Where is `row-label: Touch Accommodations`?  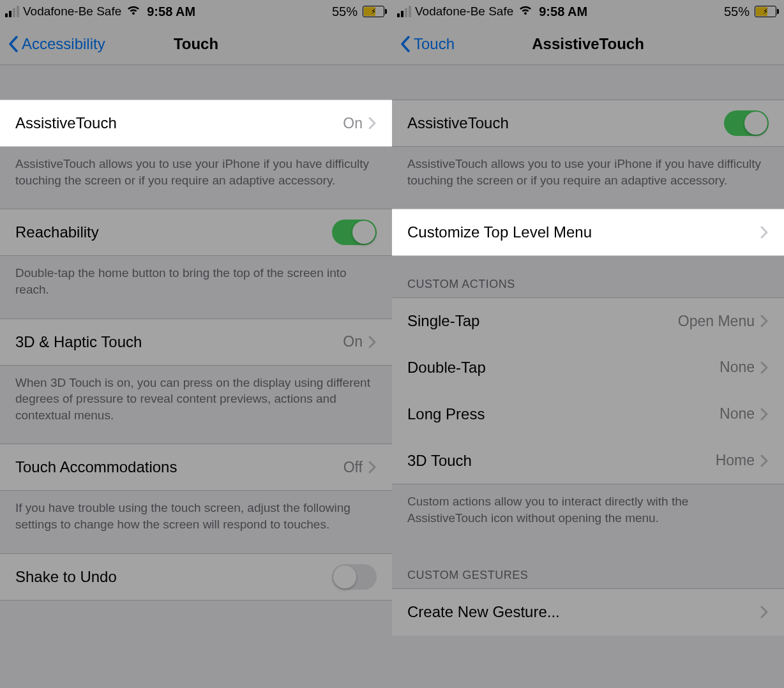 row-label: Touch Accommodations is located at coordinates (179, 467).